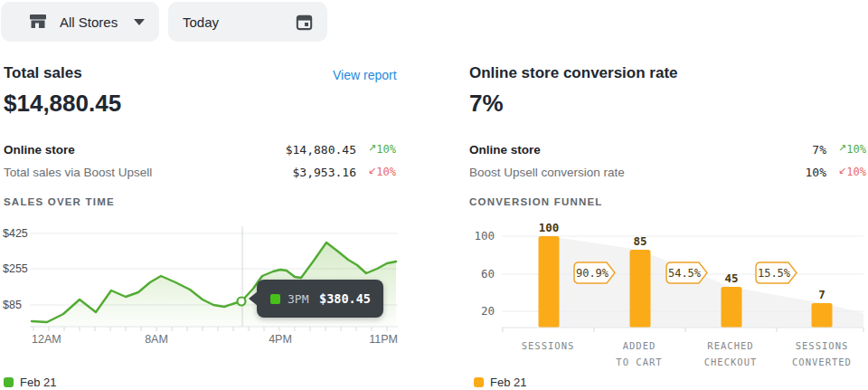 This screenshot has width=868, height=390. What do you see at coordinates (550, 228) in the screenshot?
I see `bar-value-sessions: 100` at bounding box center [550, 228].